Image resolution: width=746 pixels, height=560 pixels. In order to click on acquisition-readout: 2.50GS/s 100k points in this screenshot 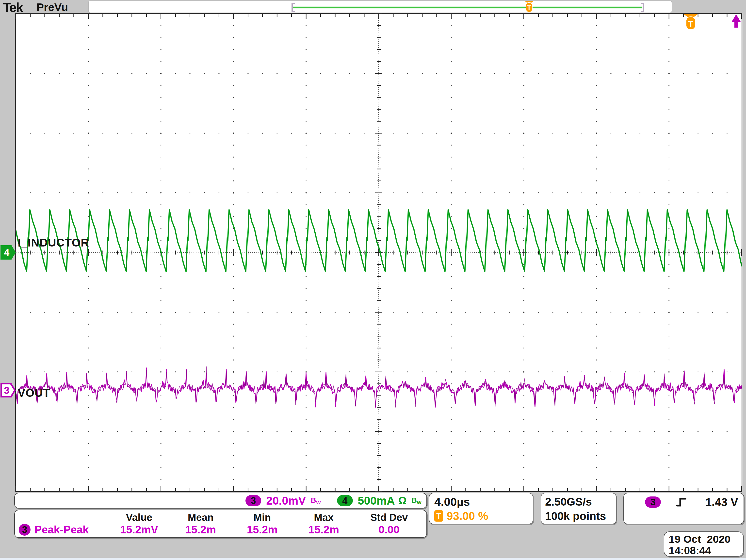, I will do `click(579, 509)`.